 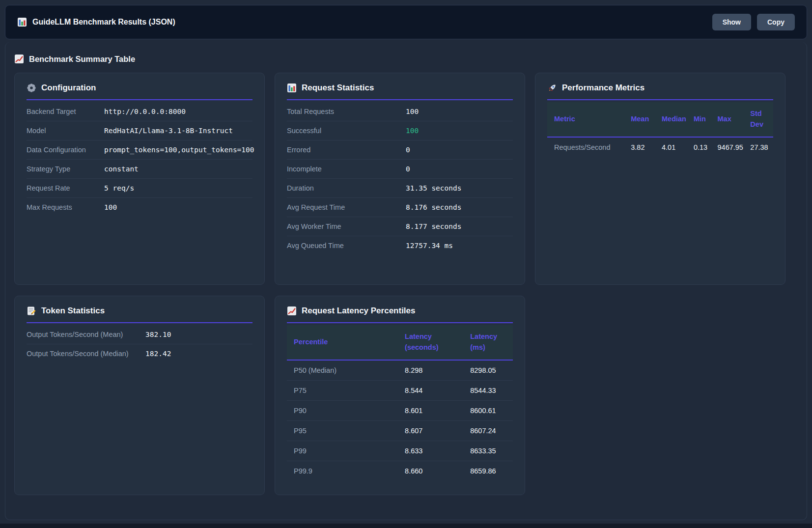 I want to click on kv-row: Avg Worker Time8.177 seconds, so click(x=400, y=226).